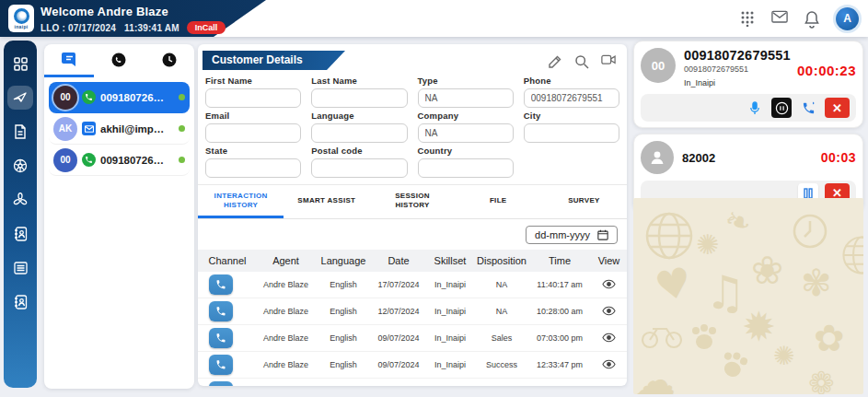  I want to click on call-card-primary: 00 00918072679551 00918072679551 In_Inai…, so click(748, 85).